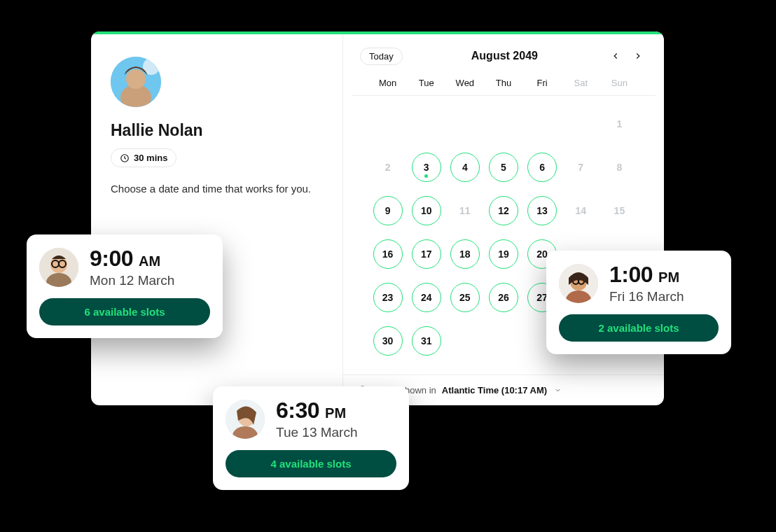 The height and width of the screenshot is (532, 776). I want to click on calendar-day-available: 31, so click(427, 341).